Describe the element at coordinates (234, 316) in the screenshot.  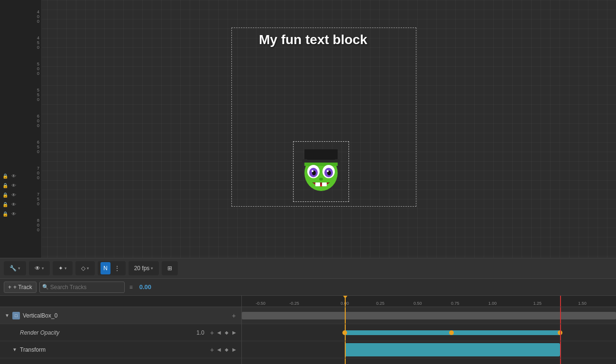
I see `track-add-verticalbox: +` at that location.